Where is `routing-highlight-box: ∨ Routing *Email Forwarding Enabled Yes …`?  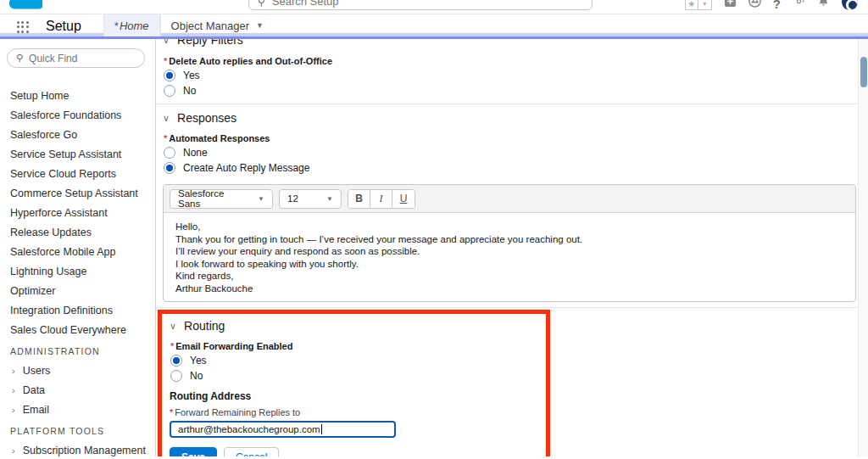
routing-highlight-box: ∨ Routing *Email Forwarding Enabled Yes … is located at coordinates (354, 383).